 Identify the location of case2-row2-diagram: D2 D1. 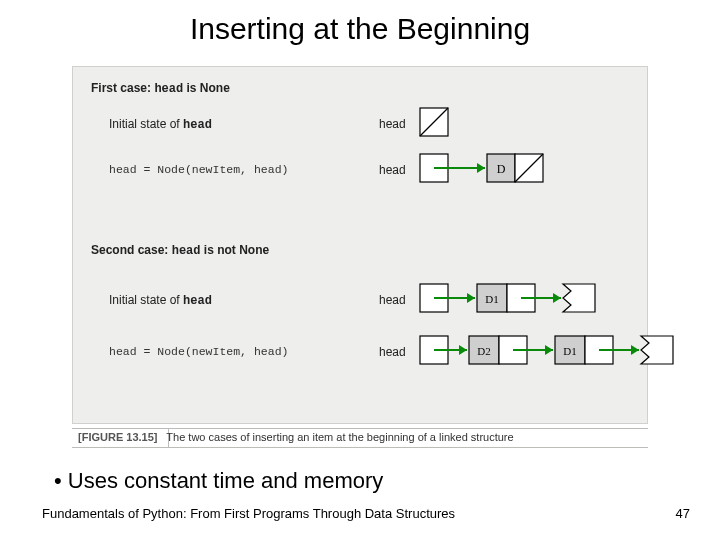
(570, 352).